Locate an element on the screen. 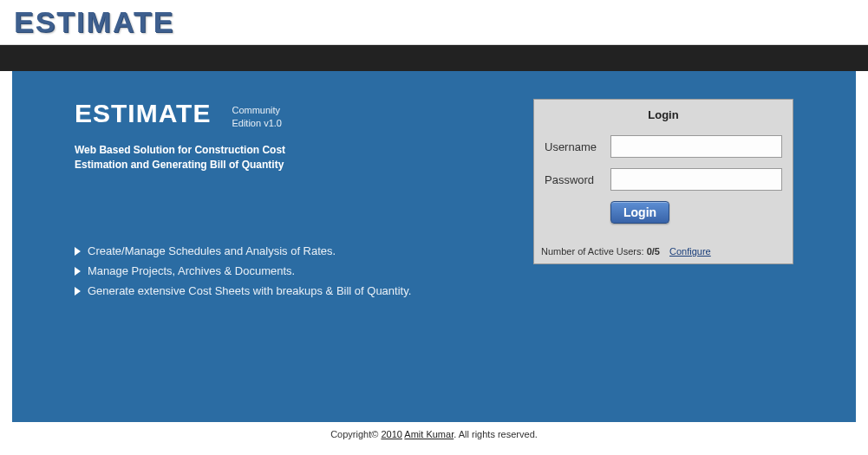 Image resolution: width=868 pixels, height=455 pixels. password-label: Password is located at coordinates (578, 180).